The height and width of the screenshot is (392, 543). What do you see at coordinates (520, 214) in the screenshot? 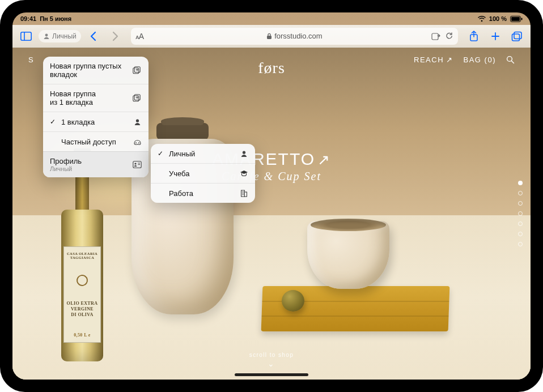
I see `page-dots` at bounding box center [520, 214].